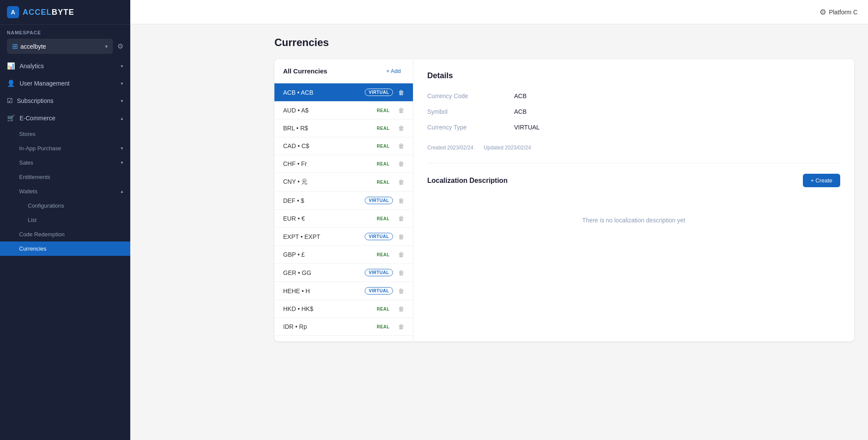 This screenshot has height=440, width=868. I want to click on currency-item-def: DEF • $ VIRTUAL 🗑, so click(344, 201).